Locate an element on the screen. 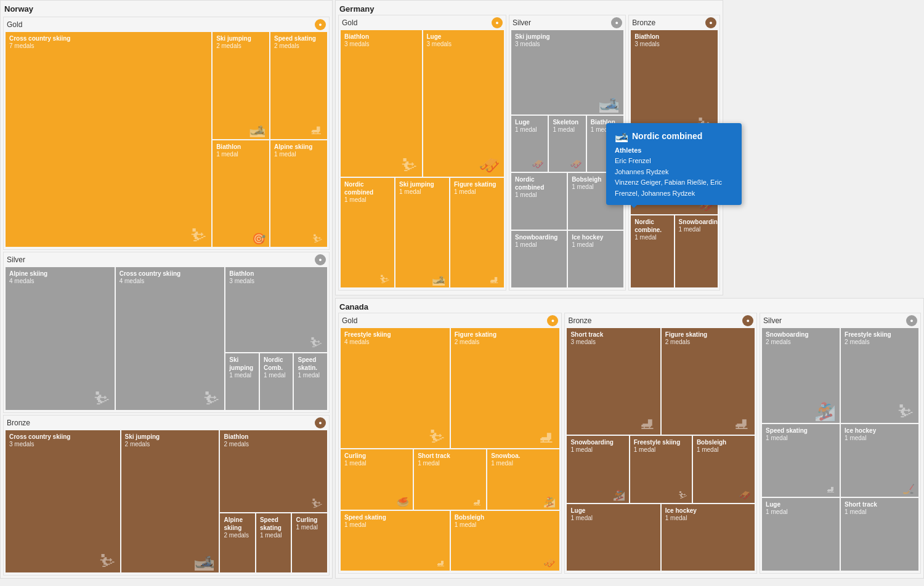 This screenshot has width=924, height=586. canada-gold-tile-0: Freestyle skiing 4 medals ⛷ is located at coordinates (395, 388).